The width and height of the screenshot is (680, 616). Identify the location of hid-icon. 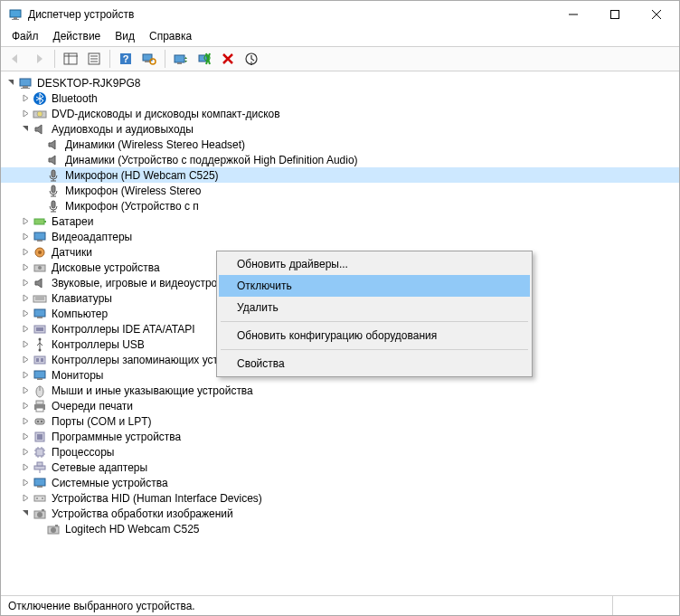
(40, 498).